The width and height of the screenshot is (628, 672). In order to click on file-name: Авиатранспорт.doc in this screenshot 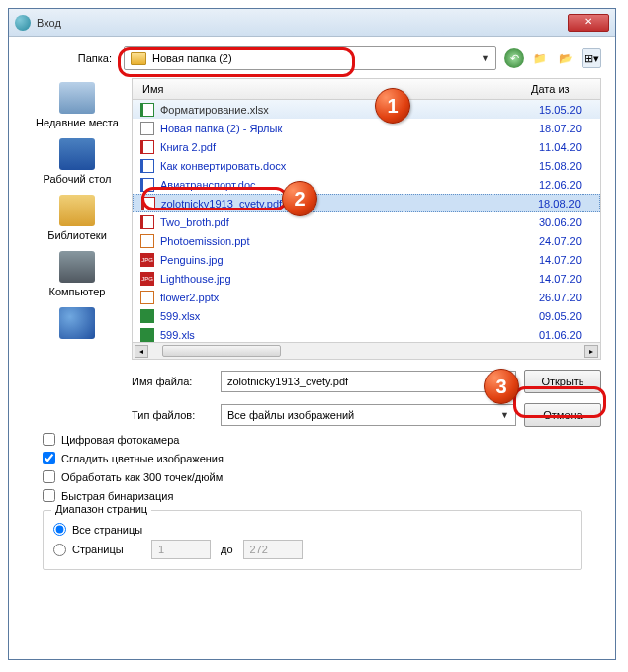, I will do `click(350, 185)`.